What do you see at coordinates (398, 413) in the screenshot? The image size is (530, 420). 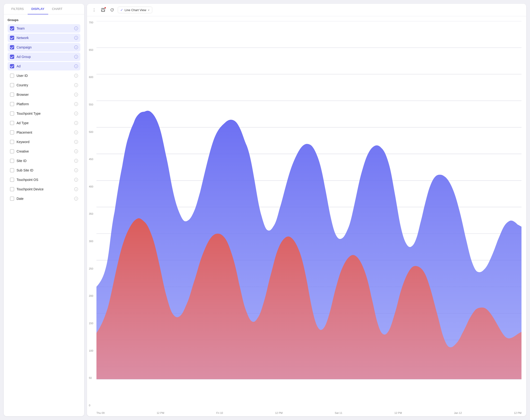 I see `x-label-12pm-3: 12 PM` at bounding box center [398, 413].